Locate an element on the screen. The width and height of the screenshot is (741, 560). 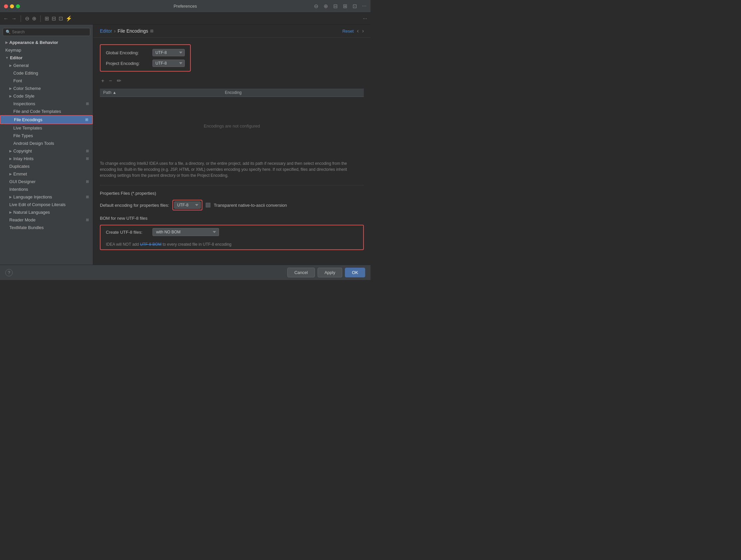
sidebar-item-code-editing: Code Editing is located at coordinates (46, 73).